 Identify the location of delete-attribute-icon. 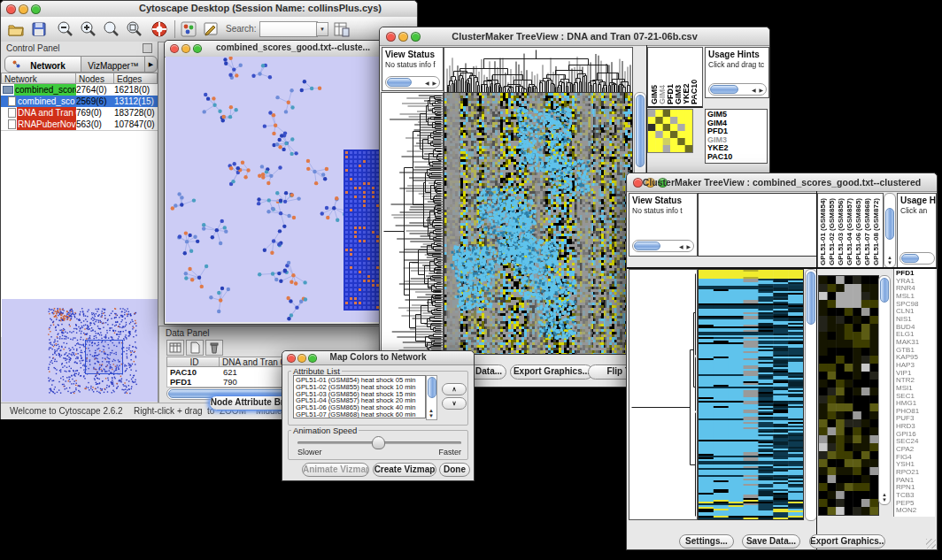
(214, 348).